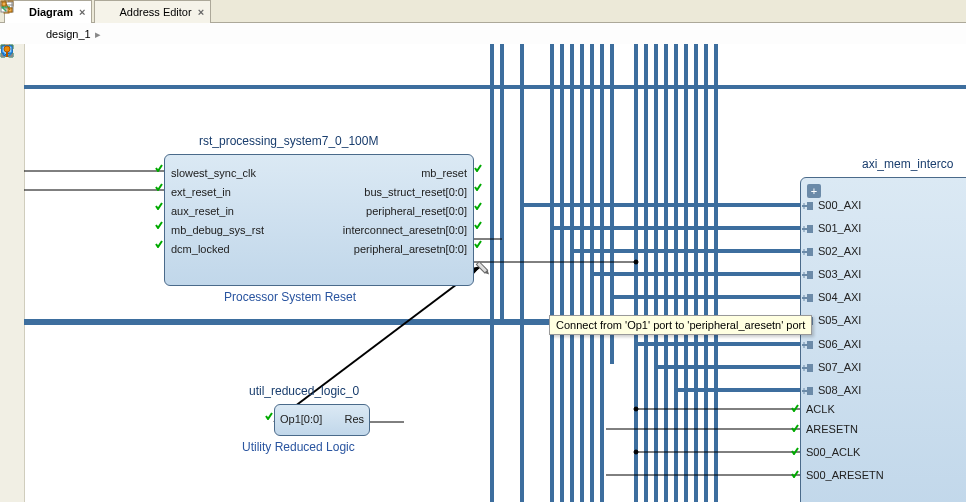  Describe the element at coordinates (11, 34) in the screenshot. I see `pin-left-icon` at that location.